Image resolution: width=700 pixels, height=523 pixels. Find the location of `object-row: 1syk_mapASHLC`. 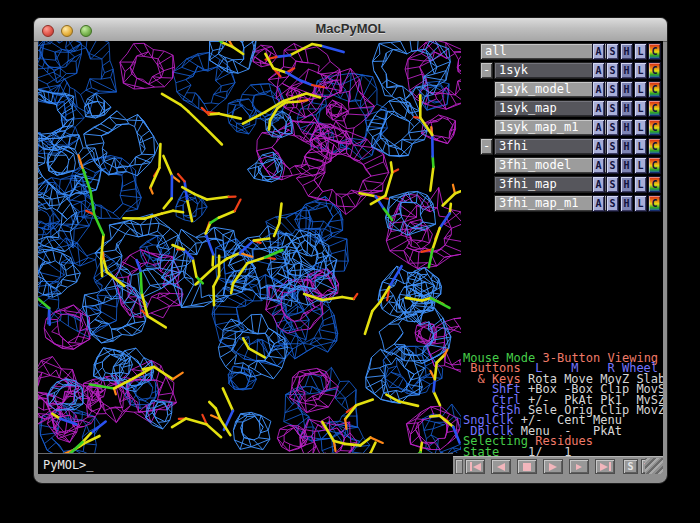

object-row: 1syk_mapASHLC is located at coordinates (562, 108).